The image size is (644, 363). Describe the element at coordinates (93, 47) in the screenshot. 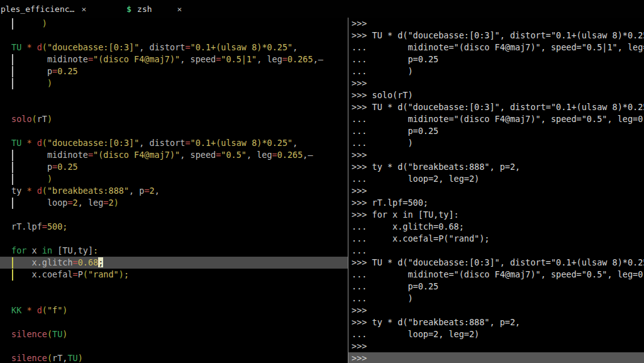

I see `code-token: "doucebasse:[0:3]"` at that location.